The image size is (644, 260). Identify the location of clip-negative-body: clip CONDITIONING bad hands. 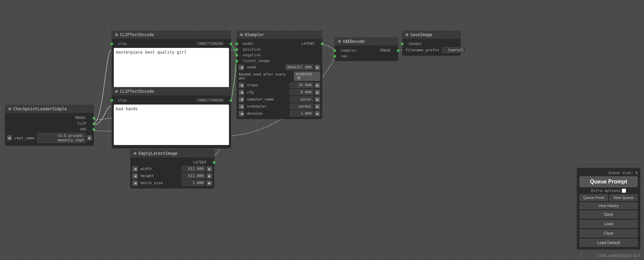
(172, 122).